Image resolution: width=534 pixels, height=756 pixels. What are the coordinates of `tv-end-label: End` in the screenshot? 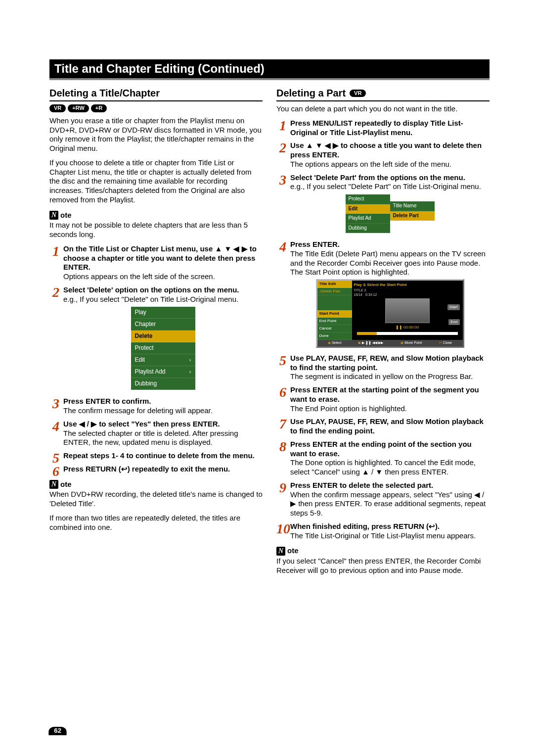 It's located at (454, 322).